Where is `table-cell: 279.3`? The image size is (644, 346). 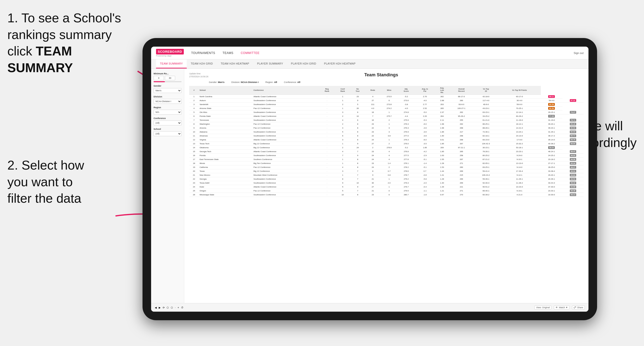 table-cell: 279.3 is located at coordinates (406, 183).